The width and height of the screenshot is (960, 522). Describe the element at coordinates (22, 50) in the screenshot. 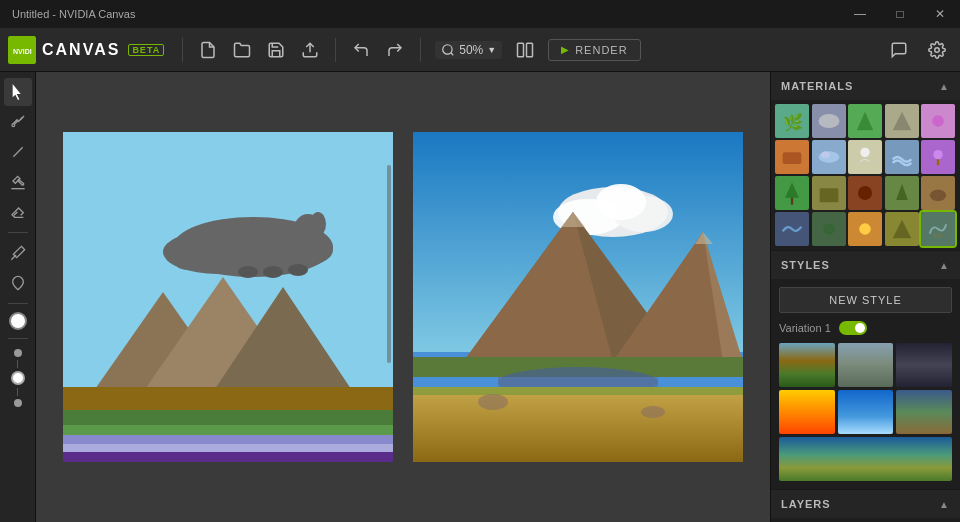

I see `nvidia-logo-icon: NVIDIA` at that location.